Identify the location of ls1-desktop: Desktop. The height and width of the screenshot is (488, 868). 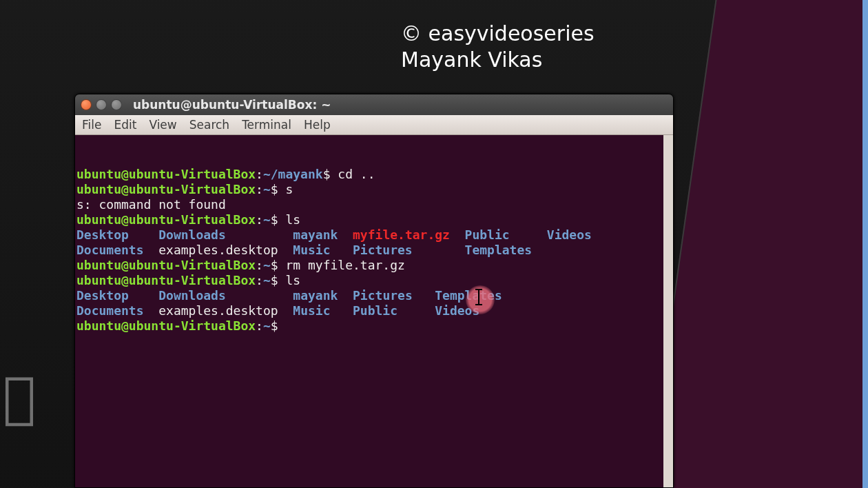
(103, 234).